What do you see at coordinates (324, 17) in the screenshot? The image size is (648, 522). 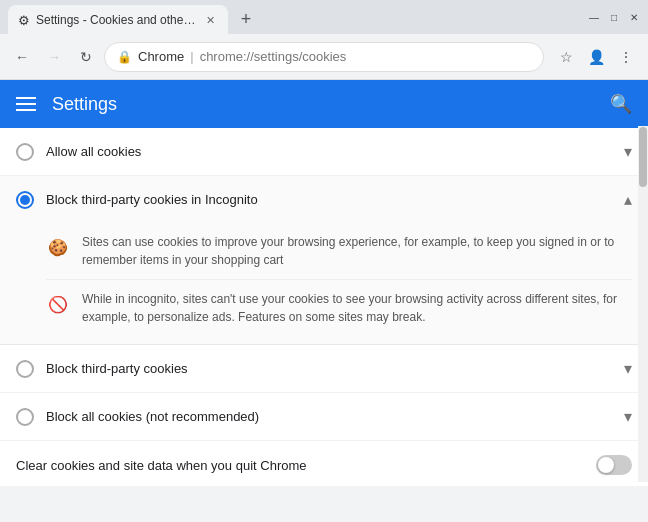 I see `browser-titlebar: ⚙ Settings - Cookies and other site... ✕…` at bounding box center [324, 17].